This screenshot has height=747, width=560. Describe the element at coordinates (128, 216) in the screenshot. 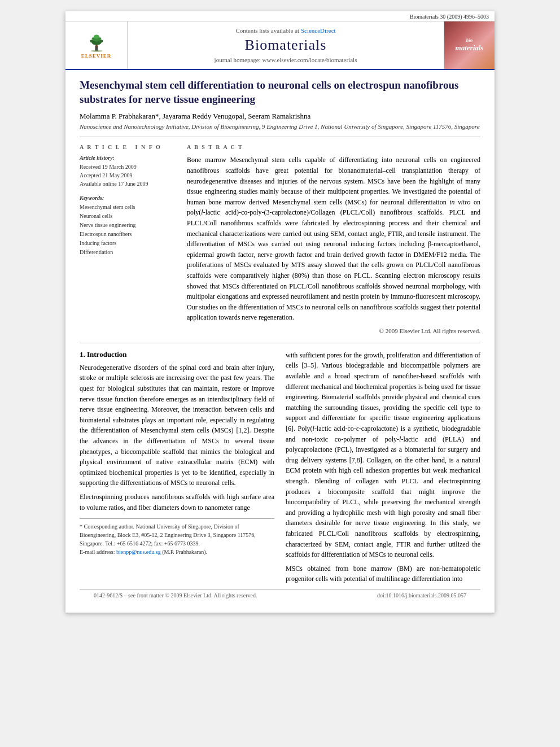

I see `keyword-2: Neuronal cells` at that location.